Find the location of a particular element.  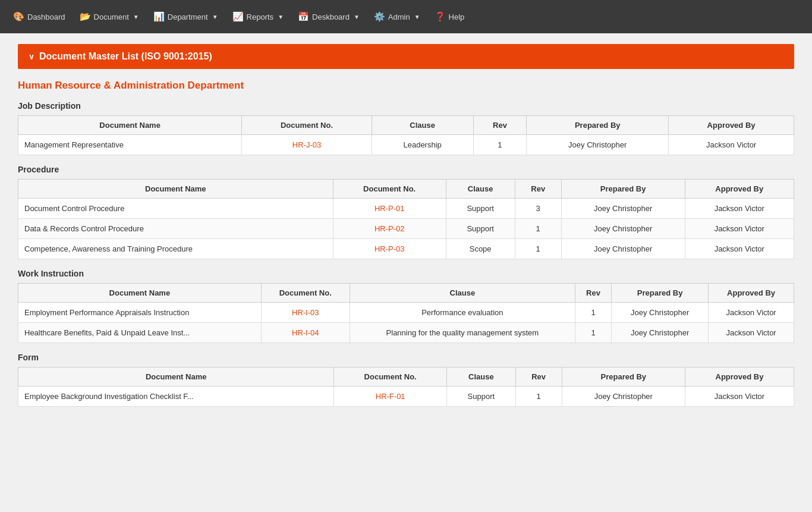

cell-doc-name: Employment Performance Appraisals Instru… is located at coordinates (140, 313).